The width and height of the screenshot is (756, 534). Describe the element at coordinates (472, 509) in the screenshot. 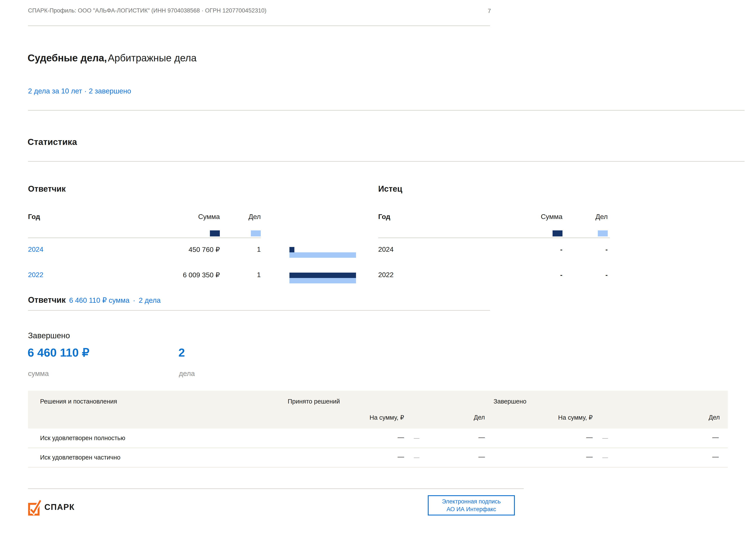

I see `stamp-line-2: АО ИА Интерфакс` at that location.